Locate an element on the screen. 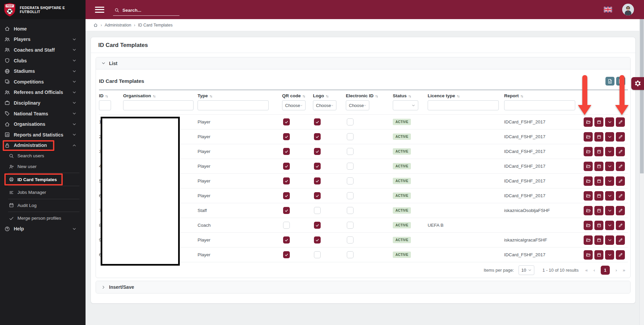 The width and height of the screenshot is (644, 325). column-header-licence-type: Licence type↑↓ is located at coordinates (466, 95).